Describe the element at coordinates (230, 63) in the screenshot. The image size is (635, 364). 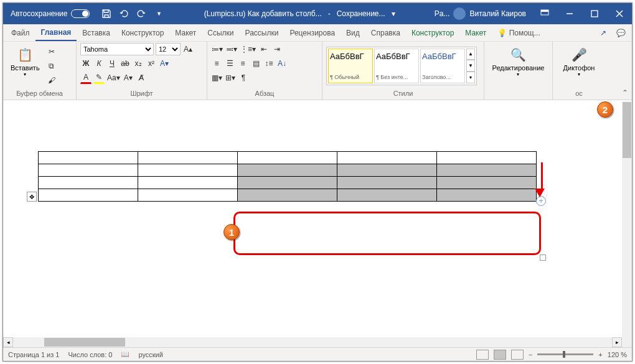
I see `align-center-icon: ☰` at that location.